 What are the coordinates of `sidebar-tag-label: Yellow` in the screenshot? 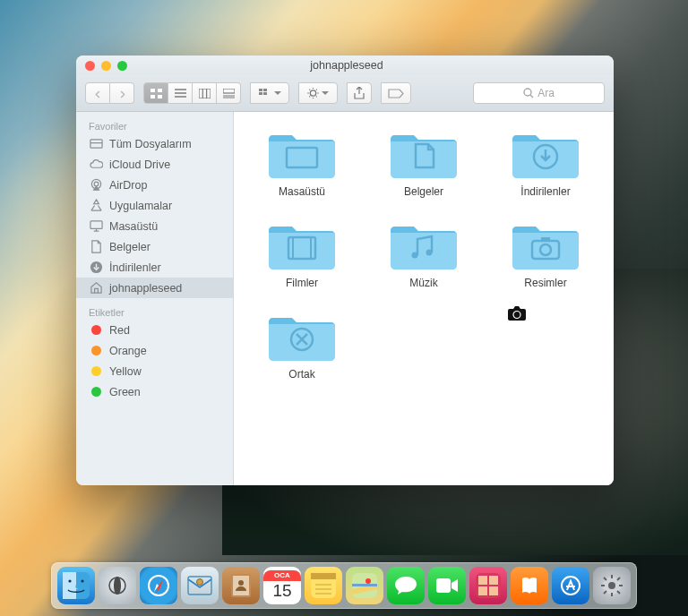 It's located at (125, 372).